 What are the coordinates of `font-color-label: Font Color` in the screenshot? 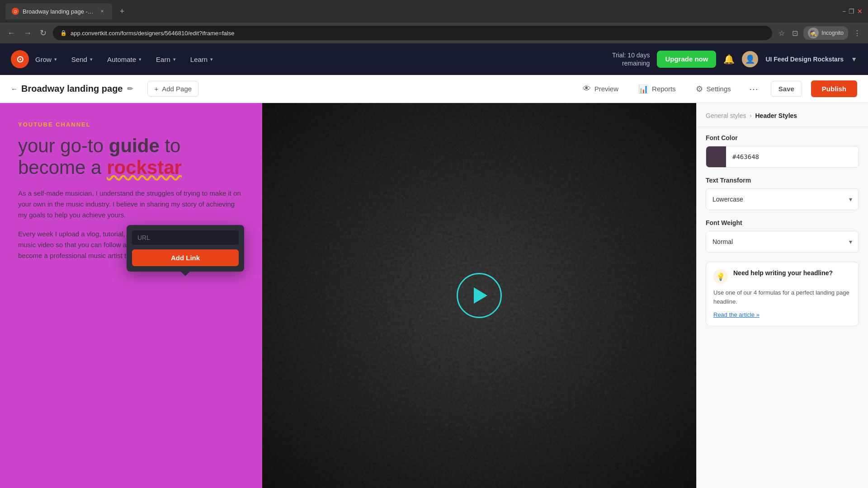 It's located at (782, 138).